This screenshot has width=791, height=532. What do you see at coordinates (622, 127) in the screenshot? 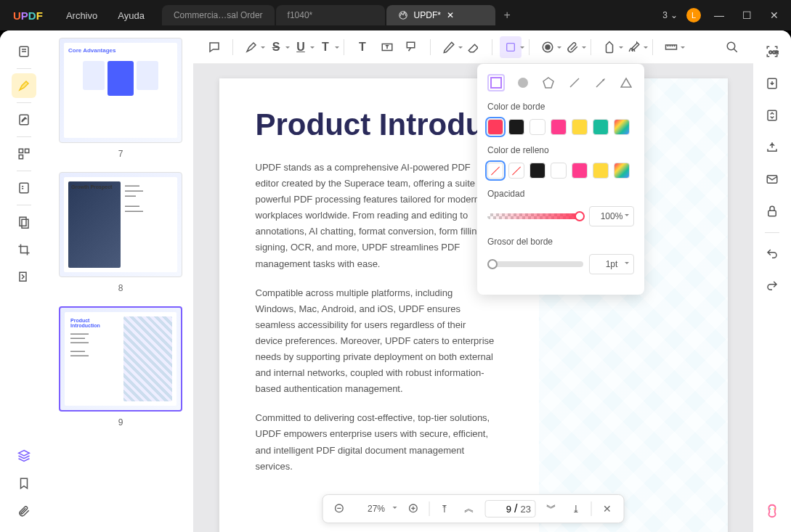
I see `border-color-custom` at bounding box center [622, 127].